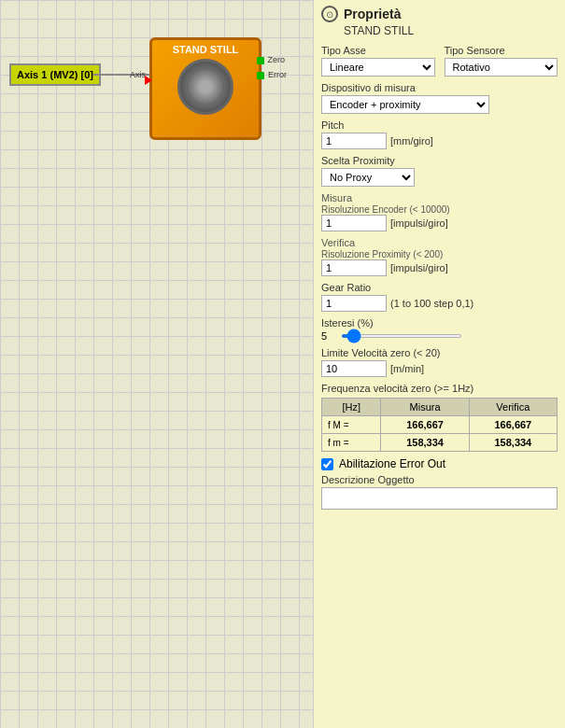 This screenshot has width=565, height=728. I want to click on dispositivo-label: Dispositivo di misura, so click(439, 88).